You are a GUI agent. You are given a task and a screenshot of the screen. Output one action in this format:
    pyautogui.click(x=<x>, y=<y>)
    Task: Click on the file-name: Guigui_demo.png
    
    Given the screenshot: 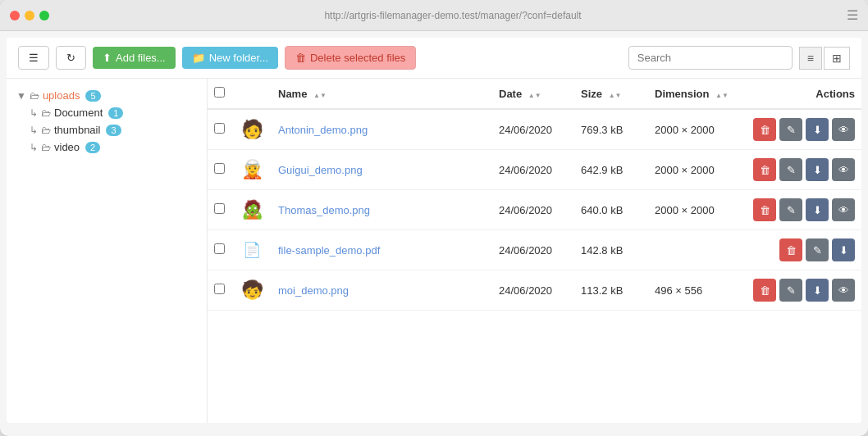 What is the action you would take?
    pyautogui.click(x=320, y=170)
    